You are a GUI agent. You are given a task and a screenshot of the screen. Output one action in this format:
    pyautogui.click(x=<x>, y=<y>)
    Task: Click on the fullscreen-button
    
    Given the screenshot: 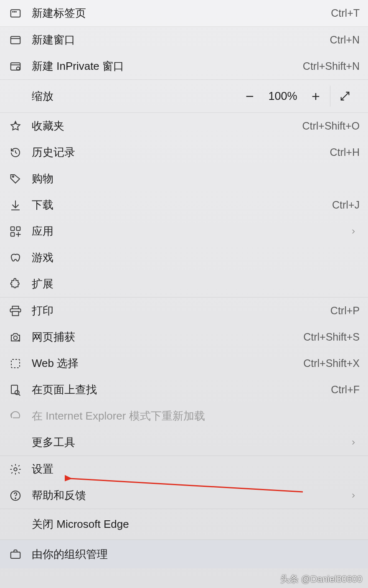 What is the action you would take?
    pyautogui.click(x=345, y=96)
    